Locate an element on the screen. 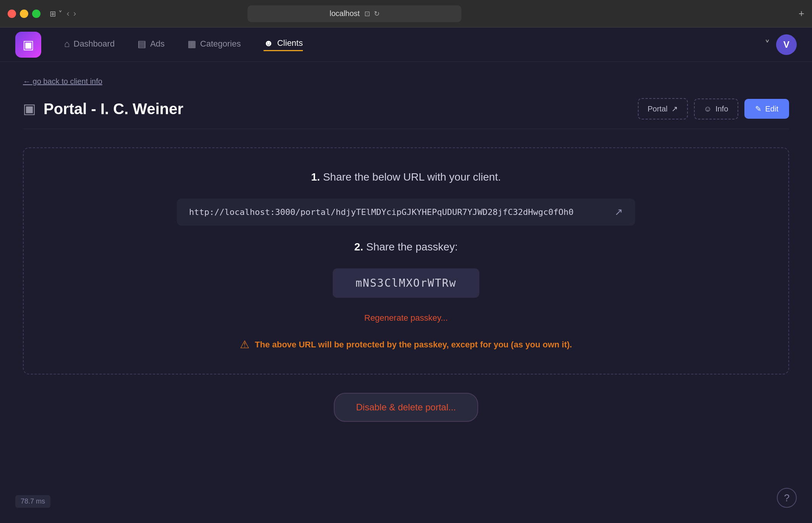  step2-text: 2. Share the passkey: is located at coordinates (406, 247).